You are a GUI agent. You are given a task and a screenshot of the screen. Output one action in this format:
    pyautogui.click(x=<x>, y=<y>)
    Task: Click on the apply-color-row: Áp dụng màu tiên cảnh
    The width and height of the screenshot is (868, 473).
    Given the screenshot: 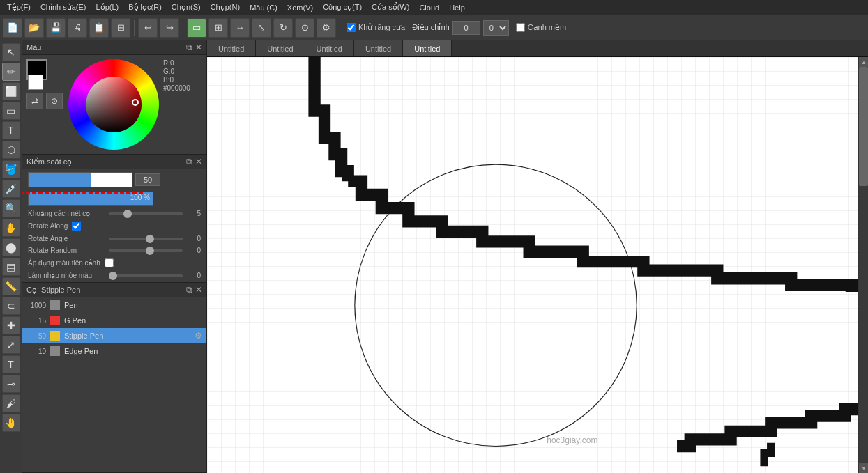 What is the action you would take?
    pyautogui.click(x=114, y=263)
    